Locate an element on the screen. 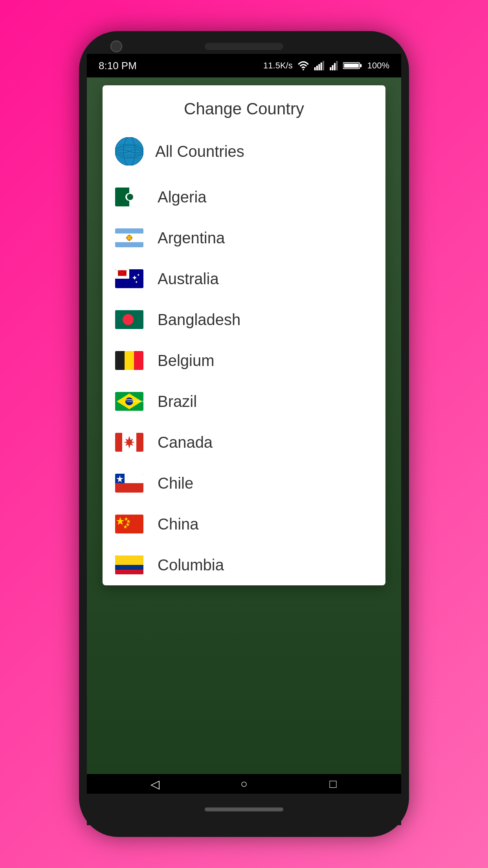 This screenshot has width=488, height=868. battery-percent: 100% is located at coordinates (378, 66).